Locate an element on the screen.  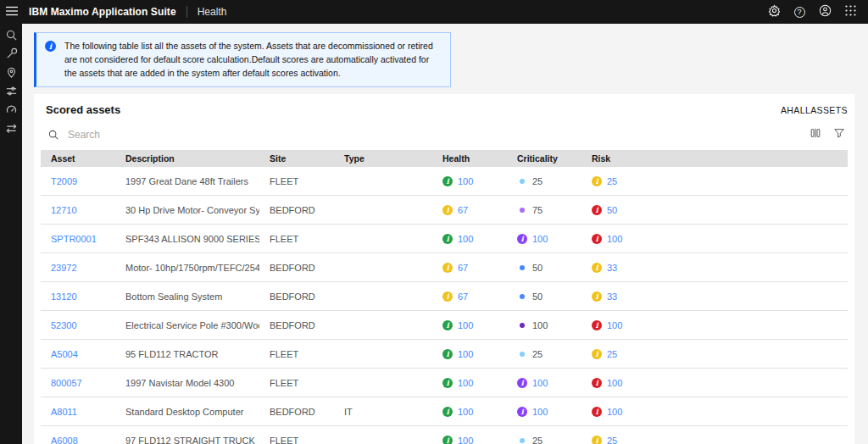
column-header-site: Site is located at coordinates (297, 158).